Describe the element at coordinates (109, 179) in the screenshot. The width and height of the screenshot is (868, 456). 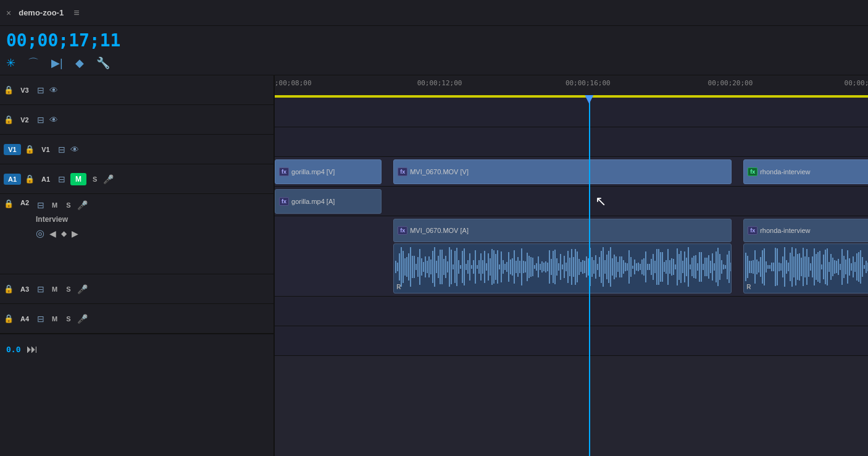
I see `mic-icon-a1: 🎤` at that location.